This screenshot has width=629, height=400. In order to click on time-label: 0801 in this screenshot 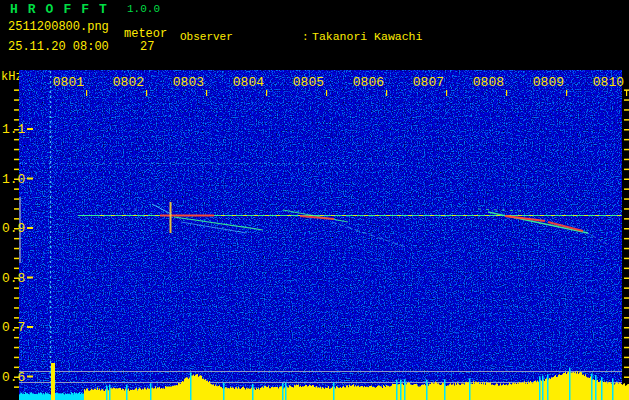, I will do `click(68, 82)`.